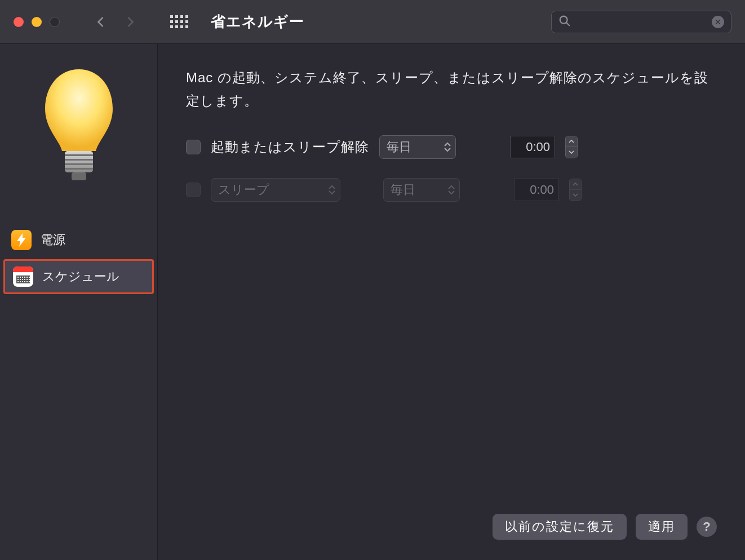 This screenshot has height=560, width=745. I want to click on description-text: Mac の起動、システム終了、スリープ、またはスリープ解除のスケジュールを設定し…, so click(451, 90).